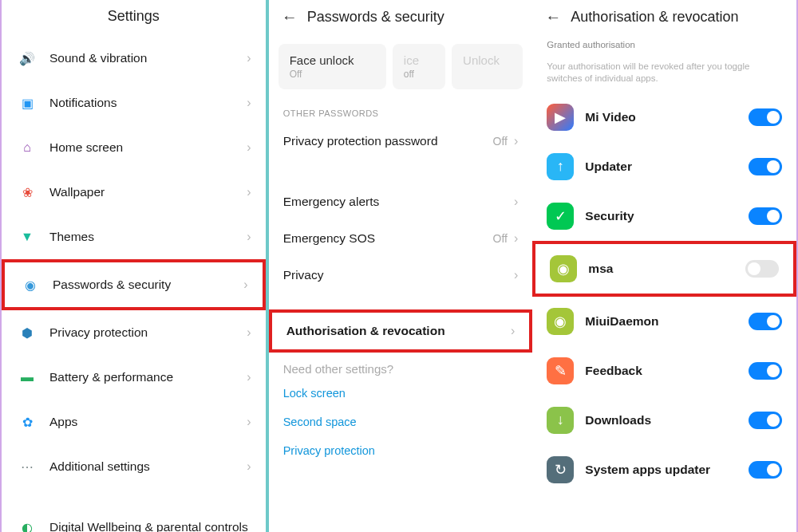 Image resolution: width=798 pixels, height=532 pixels. Describe the element at coordinates (401, 202) in the screenshot. I see `emergency-alerts: Emergency alerts›` at that location.